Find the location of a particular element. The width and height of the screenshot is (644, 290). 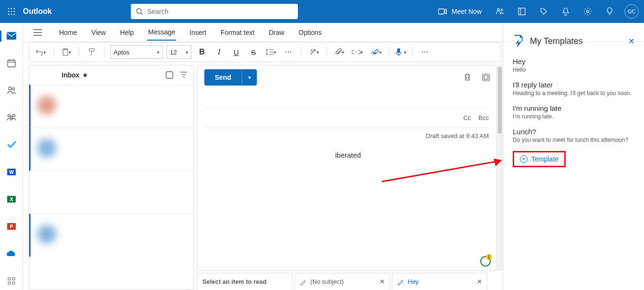

undo-button: ▾ is located at coordinates (41, 52).